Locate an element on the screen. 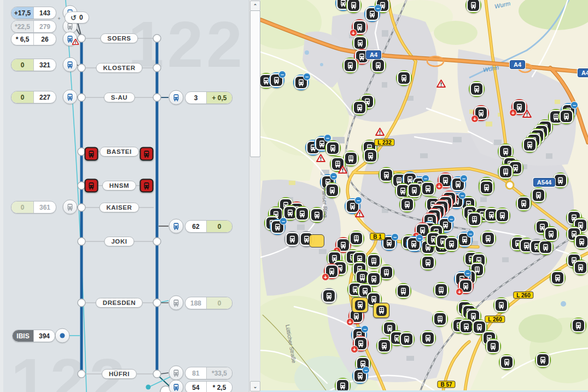 This screenshot has width=588, height=392. stop-label-bastei: BASTEI is located at coordinates (119, 152).